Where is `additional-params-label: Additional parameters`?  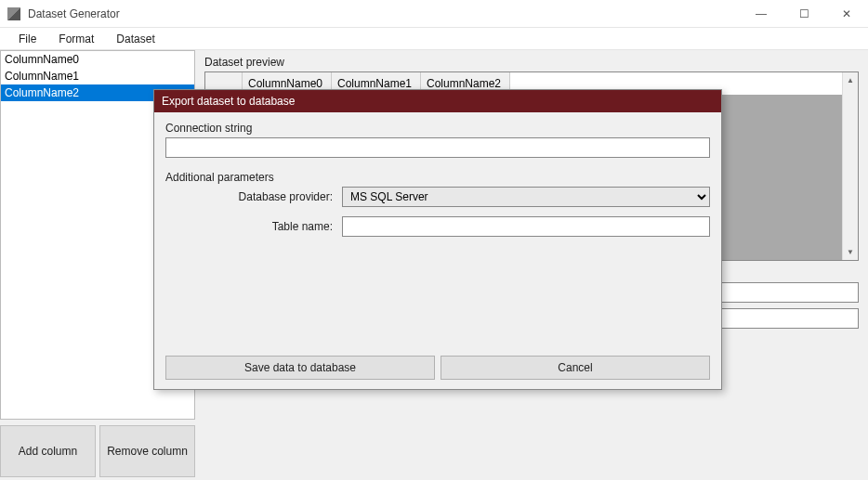 additional-params-label: Additional parameters is located at coordinates (438, 177).